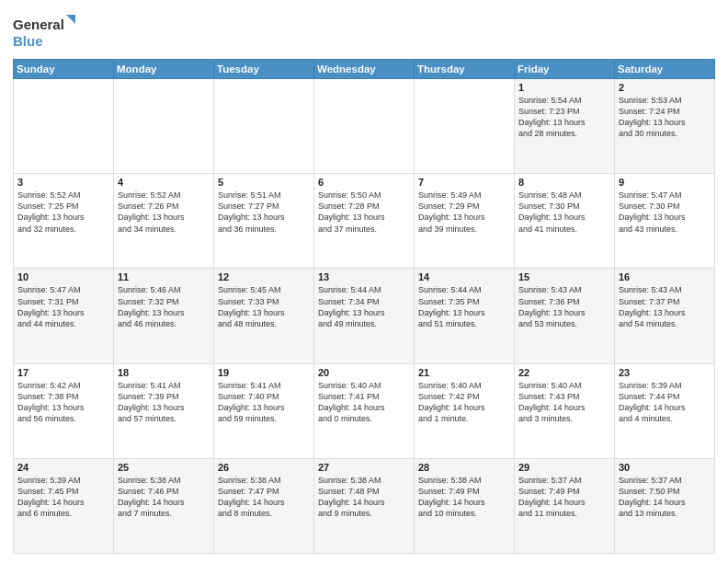 This screenshot has height=563, width=728. What do you see at coordinates (364, 403) in the screenshot?
I see `day-detail: Sunrise: 5:40 AM Sunset: 7:41 PM Dayligh…` at bounding box center [364, 403].